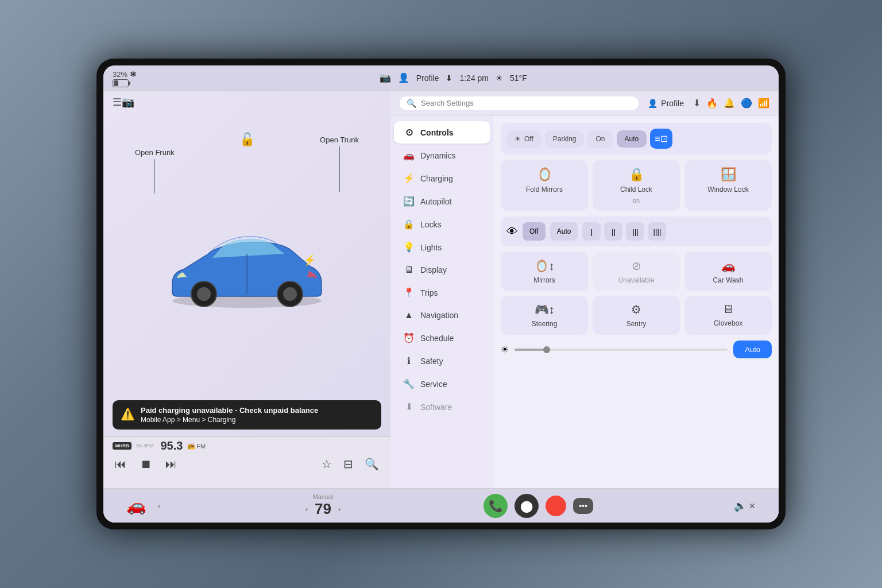 This screenshot has width=882, height=588. What do you see at coordinates (307, 509) in the screenshot?
I see `temp-down-button: ‹` at bounding box center [307, 509].